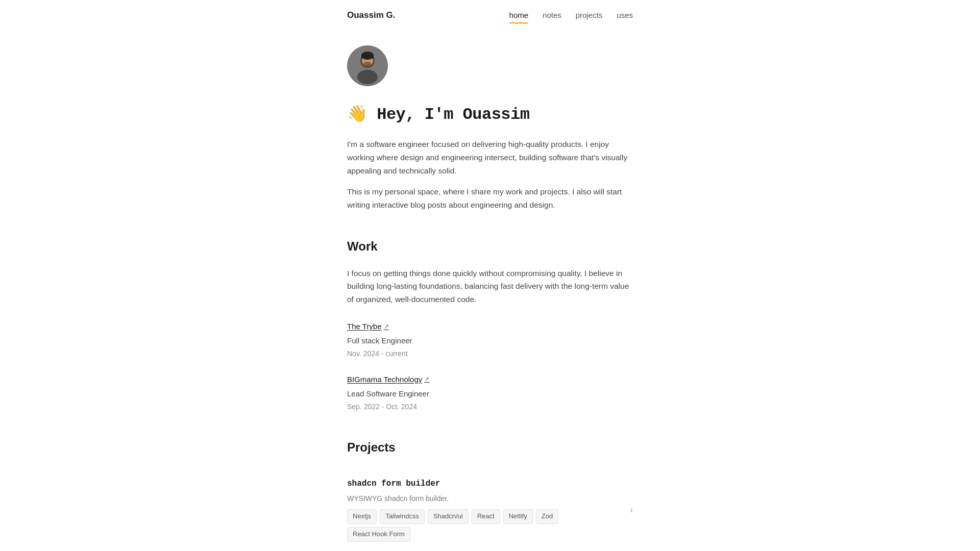 The image size is (980, 551). I want to click on hero-paragraph-1: I'm a software engineer focused on deliv…, so click(490, 157).